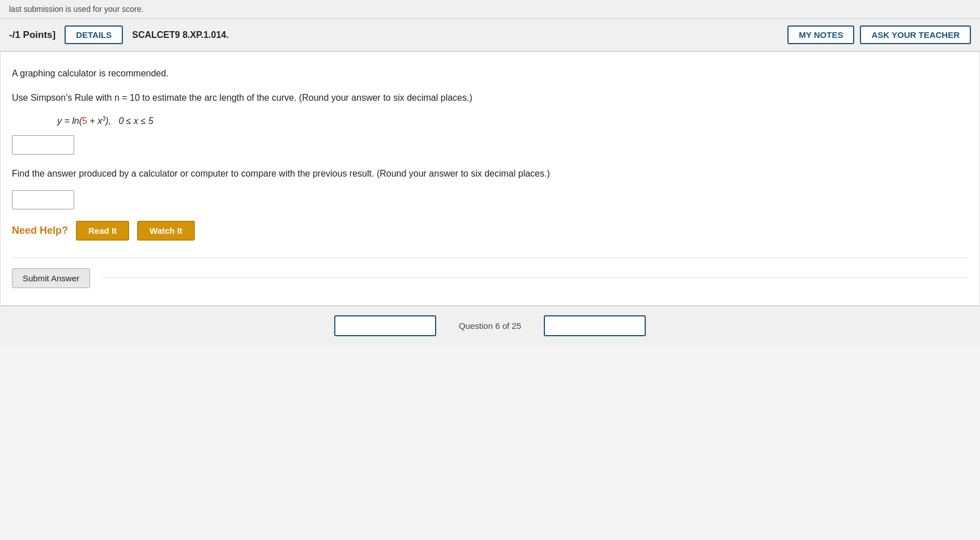 The height and width of the screenshot is (540, 980). I want to click on prev-question-button, so click(385, 326).